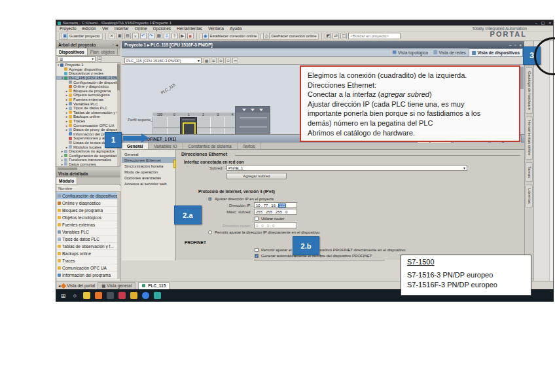 The width and height of the screenshot is (555, 392). Describe the element at coordinates (276, 212) in the screenshot. I see `subnet-mask-field: 255 . 255 . 255 . 0` at that location.